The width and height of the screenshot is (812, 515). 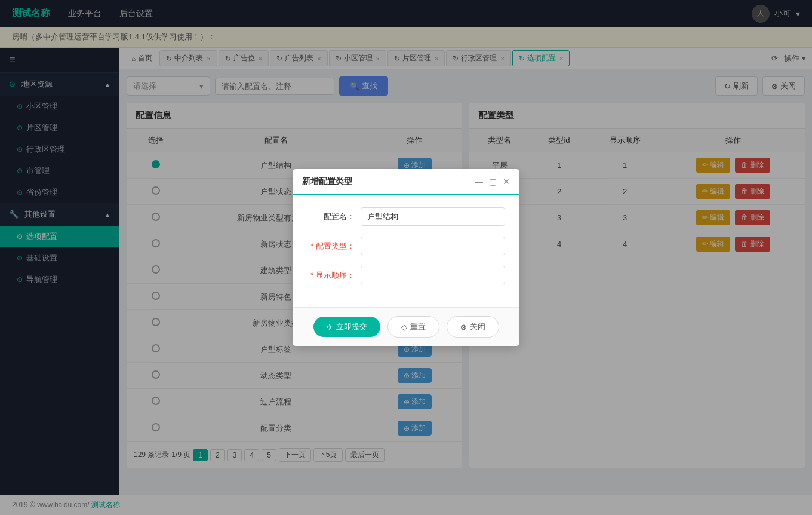 What do you see at coordinates (406, 182) in the screenshot?
I see `modal-header: 新增配置类型 — ▢ ✕` at bounding box center [406, 182].